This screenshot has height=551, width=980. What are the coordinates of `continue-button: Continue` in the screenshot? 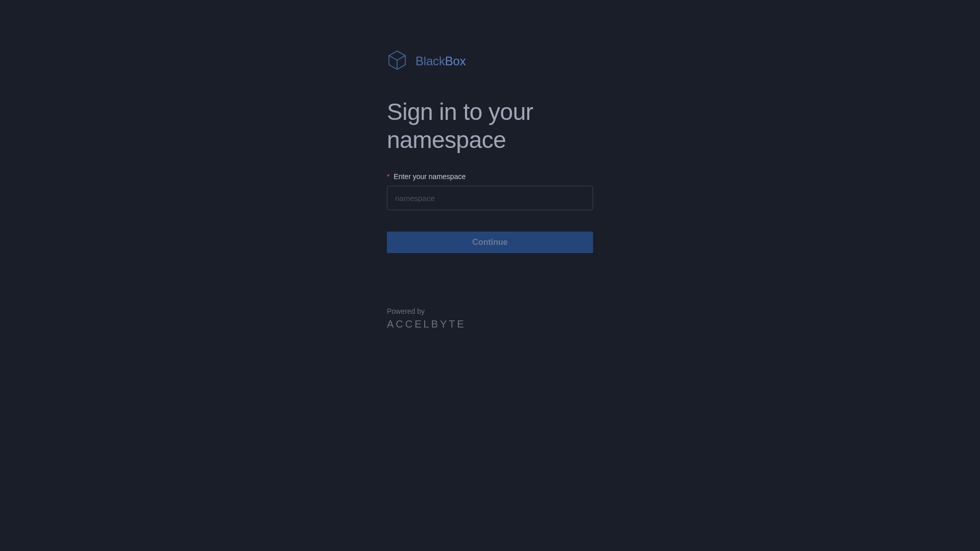 It's located at (490, 242).